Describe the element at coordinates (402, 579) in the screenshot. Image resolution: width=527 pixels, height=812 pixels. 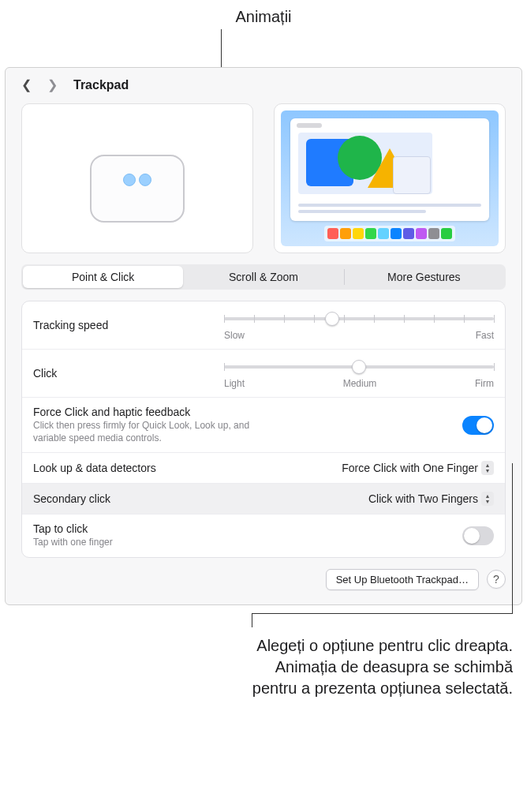
I see `bluetooth-trackpad-button: Set Up Bluetooth Trackpad…` at that location.